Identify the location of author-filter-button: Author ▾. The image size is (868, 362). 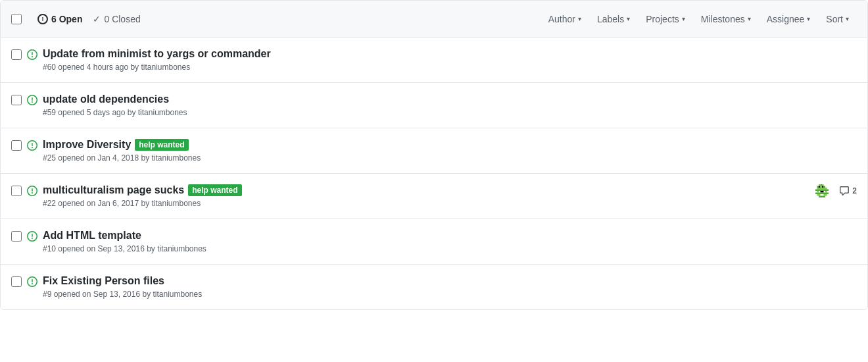
(565, 19).